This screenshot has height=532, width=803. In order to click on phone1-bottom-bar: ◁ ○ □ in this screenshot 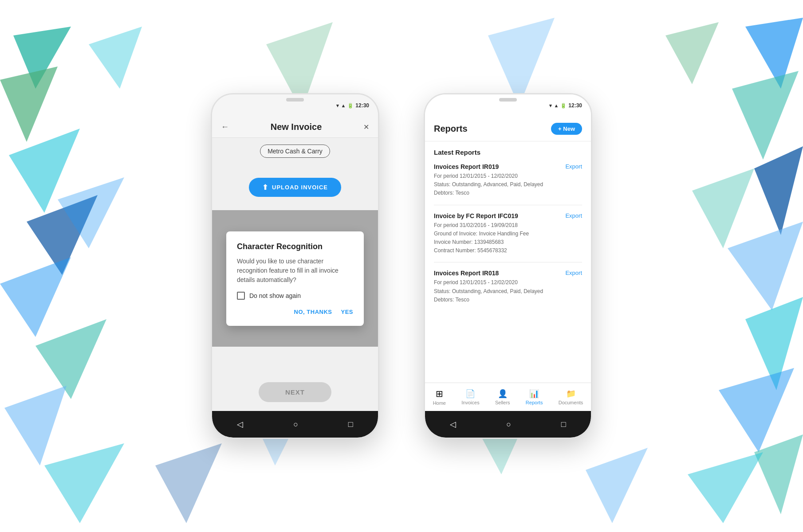, I will do `click(295, 424)`.